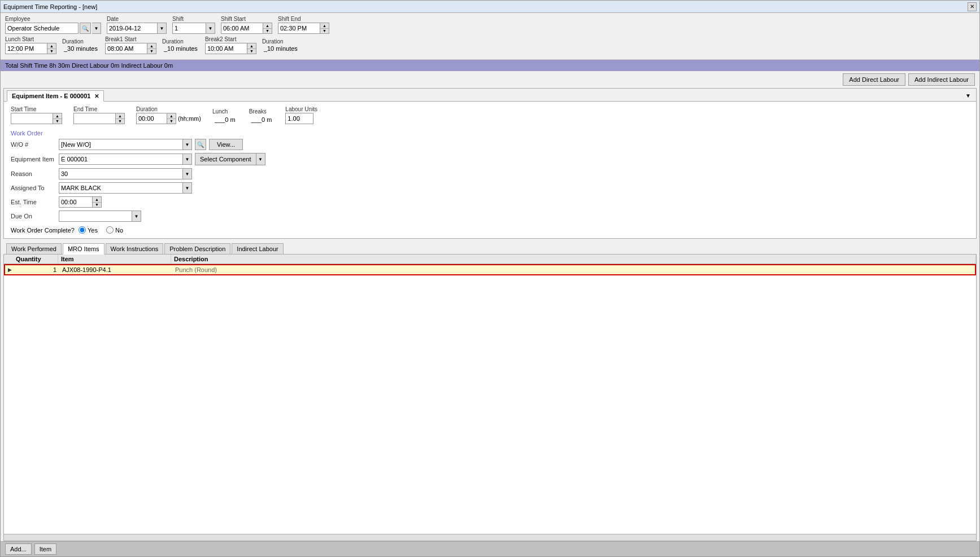 This screenshot has height=557, width=980. Describe the element at coordinates (242, 28) in the screenshot. I see `shift-start-input` at that location.